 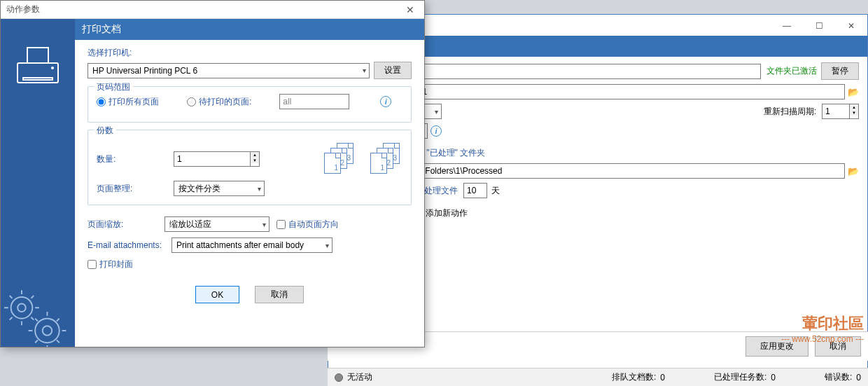 What do you see at coordinates (790, 112) in the screenshot?
I see `rescan-label: 重新扫描周期:` at bounding box center [790, 112].